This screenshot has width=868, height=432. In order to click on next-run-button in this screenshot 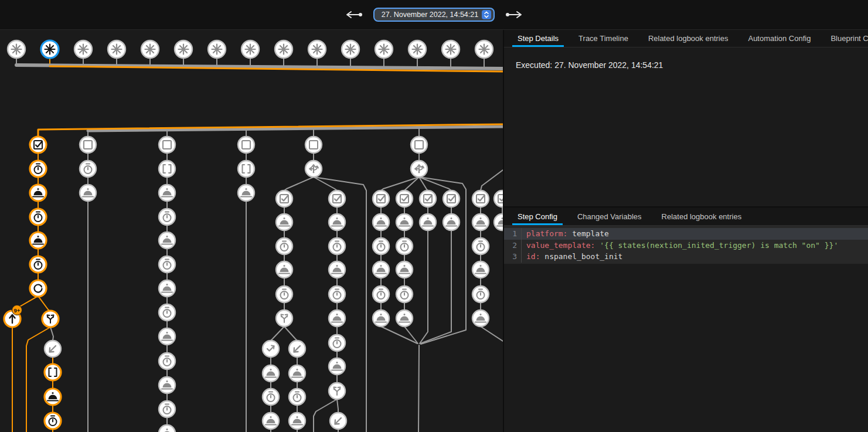, I will do `click(514, 15)`.